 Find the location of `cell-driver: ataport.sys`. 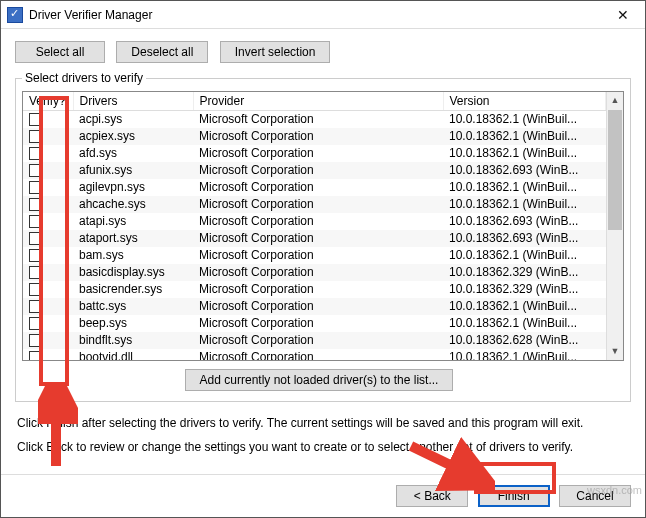

cell-driver: ataport.sys is located at coordinates (133, 238).